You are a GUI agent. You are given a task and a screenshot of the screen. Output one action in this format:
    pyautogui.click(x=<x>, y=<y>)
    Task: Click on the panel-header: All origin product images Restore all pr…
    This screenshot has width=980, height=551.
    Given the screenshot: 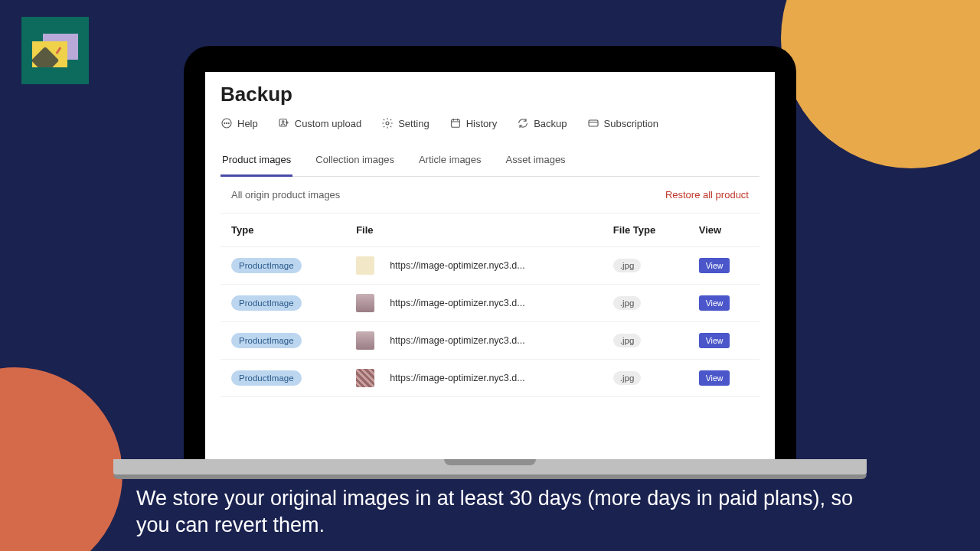 What is the action you would take?
    pyautogui.click(x=490, y=195)
    